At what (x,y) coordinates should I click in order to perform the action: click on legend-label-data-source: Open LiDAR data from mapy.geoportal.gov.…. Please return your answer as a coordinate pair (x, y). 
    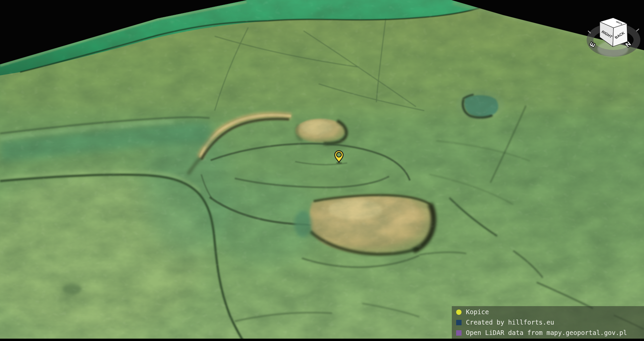
    Looking at the image, I should click on (546, 333).